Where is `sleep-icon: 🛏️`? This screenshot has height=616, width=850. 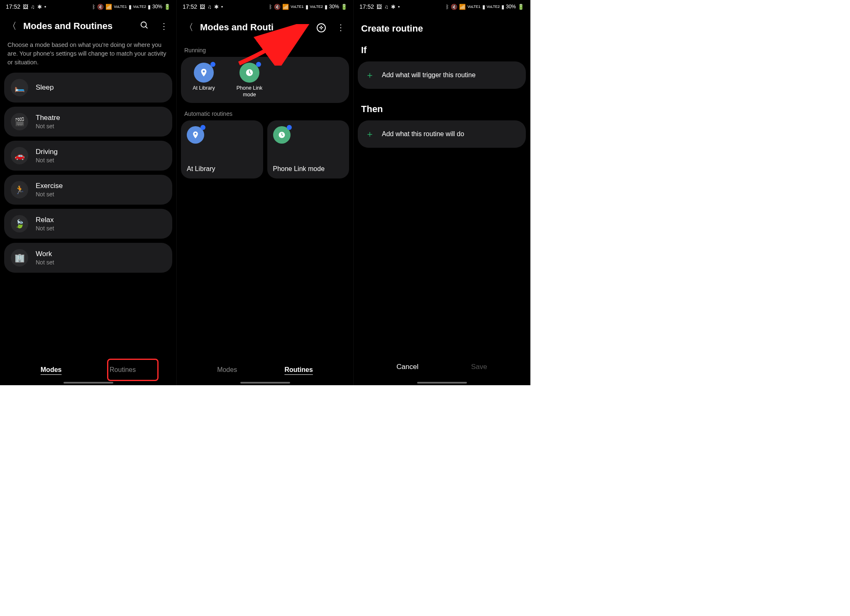
sleep-icon: 🛏️ is located at coordinates (20, 88).